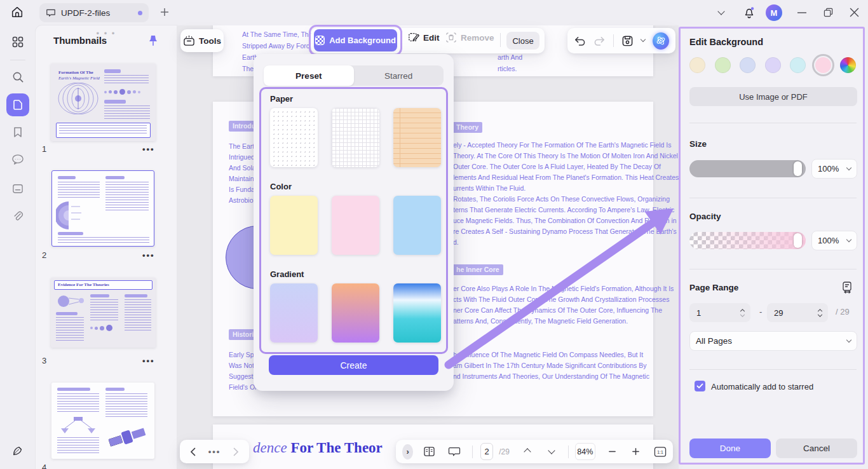  I want to click on use-image-or-pdf-button: Use Image or PDF, so click(773, 97).